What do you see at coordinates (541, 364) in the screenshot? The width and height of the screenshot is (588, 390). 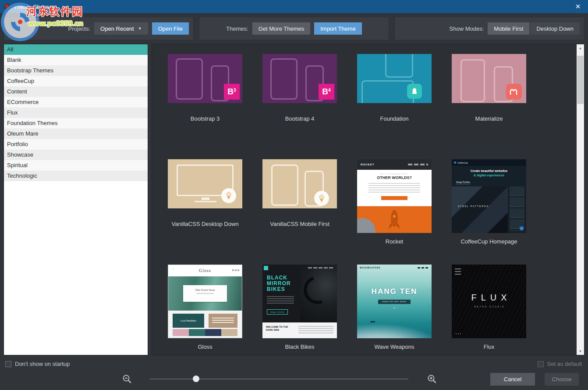 I see `set-default-checkbox` at bounding box center [541, 364].